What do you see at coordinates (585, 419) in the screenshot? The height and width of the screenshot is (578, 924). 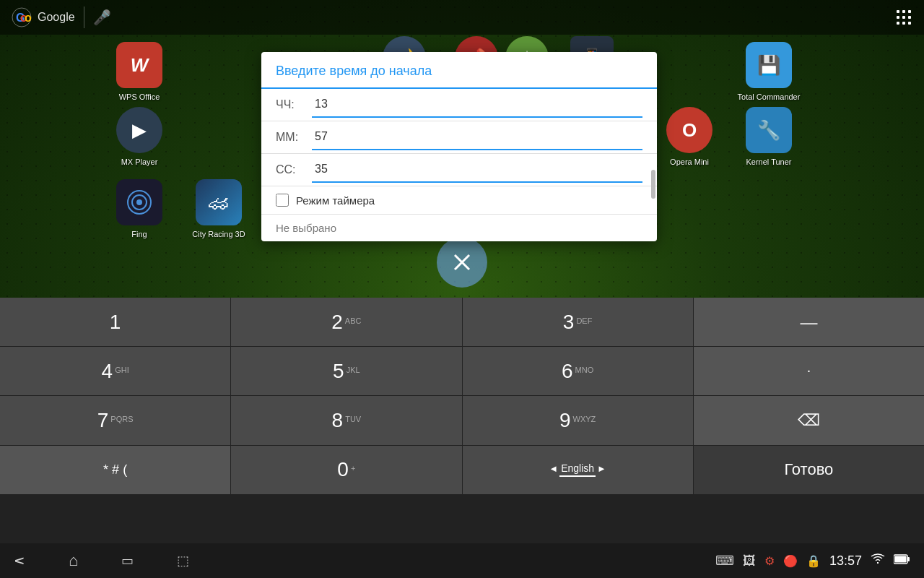 I see `key-9-sub: WXYZ` at bounding box center [585, 419].